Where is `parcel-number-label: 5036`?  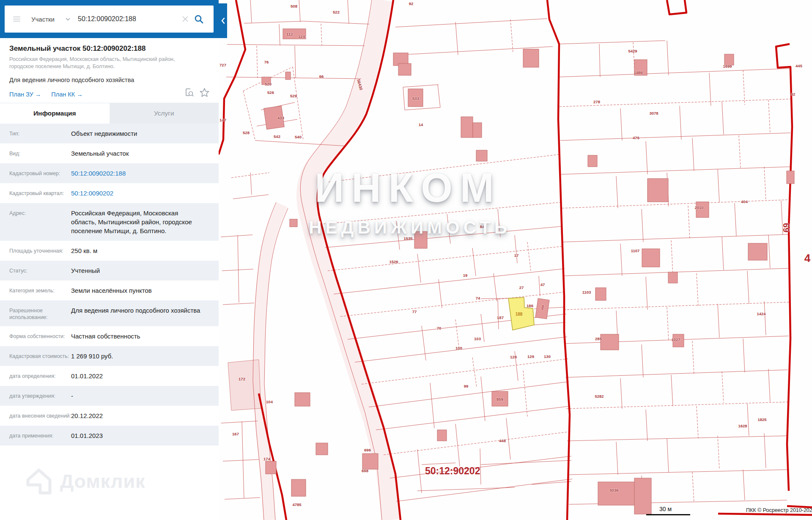 parcel-number-label: 5036 is located at coordinates (614, 490).